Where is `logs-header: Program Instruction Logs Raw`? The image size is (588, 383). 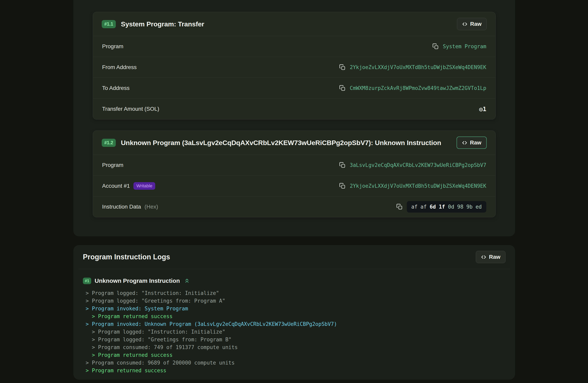 logs-header: Program Instruction Logs Raw is located at coordinates (294, 257).